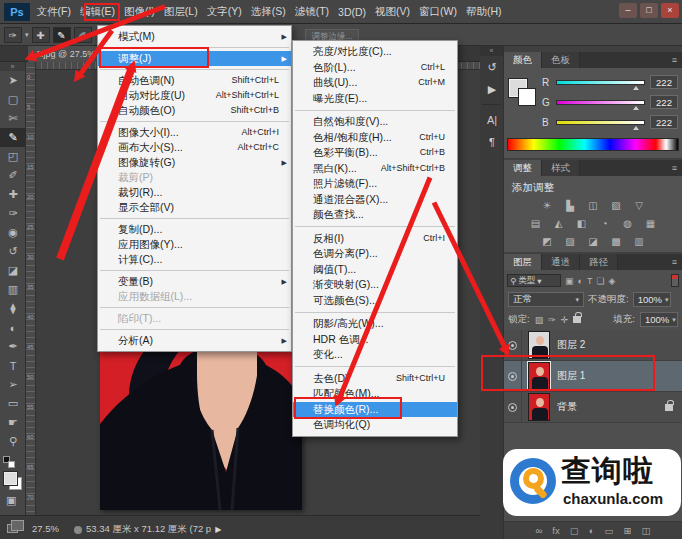 The width and height of the screenshot is (682, 539). Describe the element at coordinates (593, 206) in the screenshot. I see `curves-icon: ◫` at that location.